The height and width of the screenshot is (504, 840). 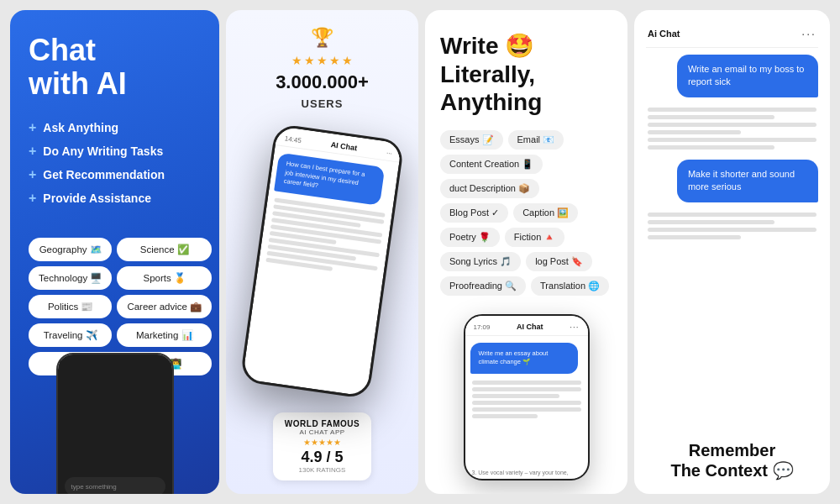 What do you see at coordinates (536, 139) in the screenshot?
I see `cat-email: Email 📧` at bounding box center [536, 139].